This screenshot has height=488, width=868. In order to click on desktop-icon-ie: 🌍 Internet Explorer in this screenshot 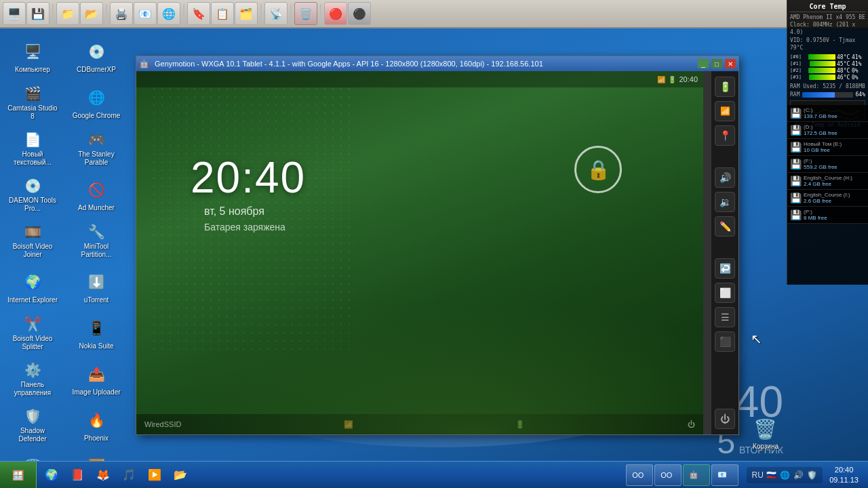, I will do `click(33, 287)`.